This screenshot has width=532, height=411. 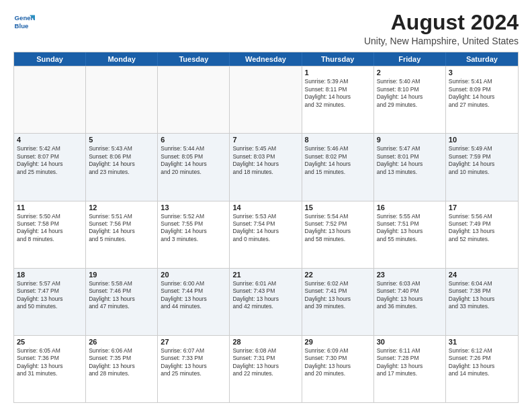 What do you see at coordinates (193, 302) in the screenshot?
I see `cal-cell-r3-c2: 20Sunrise: 6:00 AMSunset: 7:44 PMDayligh…` at bounding box center [193, 302].